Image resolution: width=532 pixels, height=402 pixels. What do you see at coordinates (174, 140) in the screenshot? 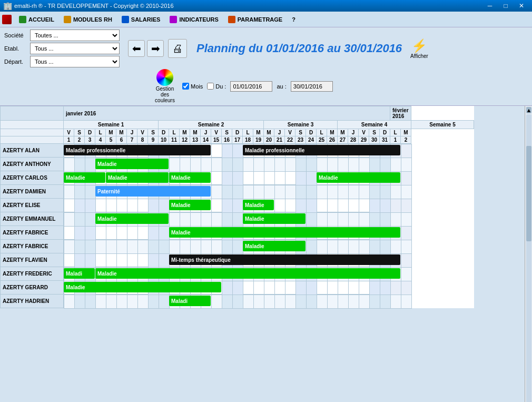
I see `day-number: 11` at bounding box center [174, 140].